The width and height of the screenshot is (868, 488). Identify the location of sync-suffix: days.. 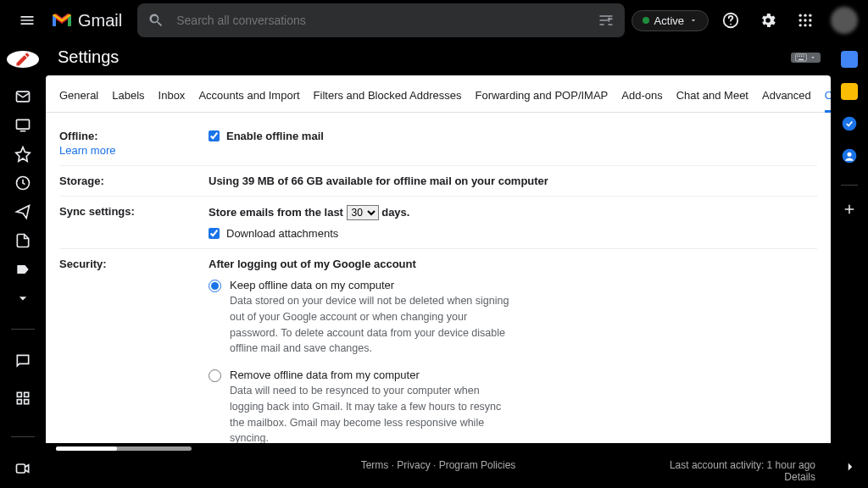
(395, 212).